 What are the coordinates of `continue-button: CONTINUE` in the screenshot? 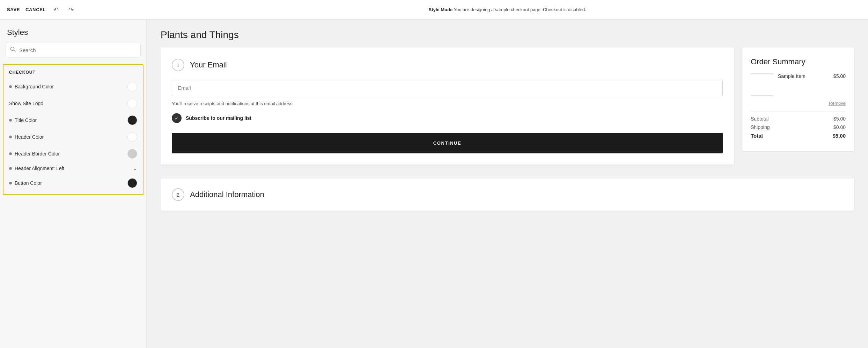 It's located at (447, 143).